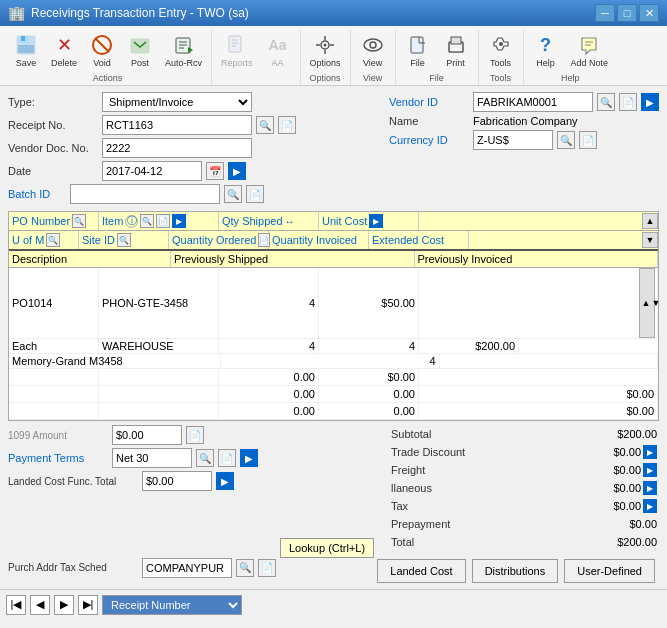 This screenshot has height=628, width=667. What do you see at coordinates (537, 259) in the screenshot?
I see `grid-header-prev-invoiced: Previously Invoiced` at bounding box center [537, 259].